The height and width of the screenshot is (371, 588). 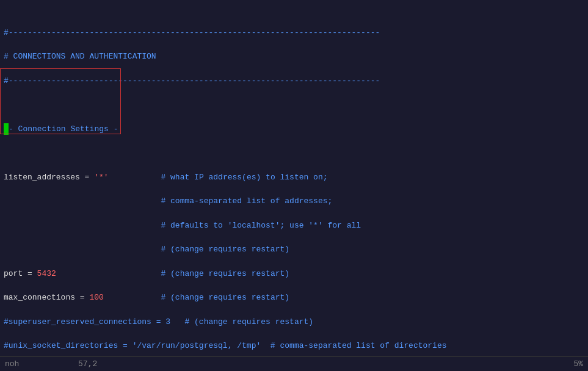 I want to click on line-3: #---------------------------------------…, so click(x=294, y=81).